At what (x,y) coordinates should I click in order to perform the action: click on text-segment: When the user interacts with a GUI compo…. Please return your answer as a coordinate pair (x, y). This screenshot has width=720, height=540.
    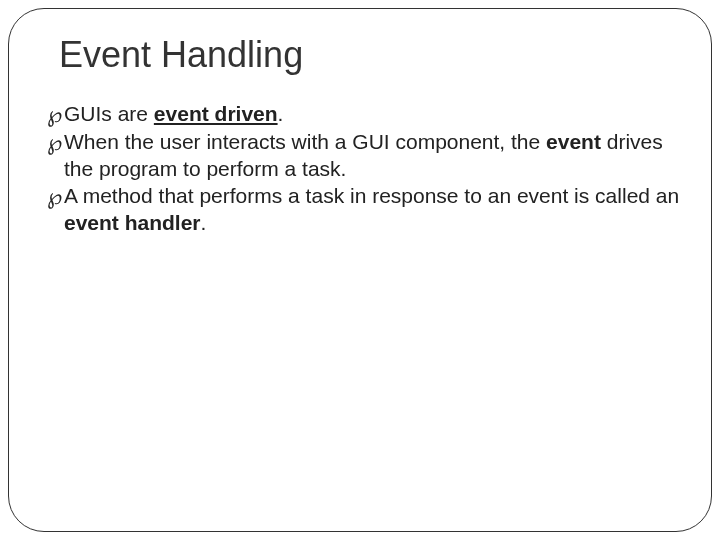
    Looking at the image, I should click on (305, 142).